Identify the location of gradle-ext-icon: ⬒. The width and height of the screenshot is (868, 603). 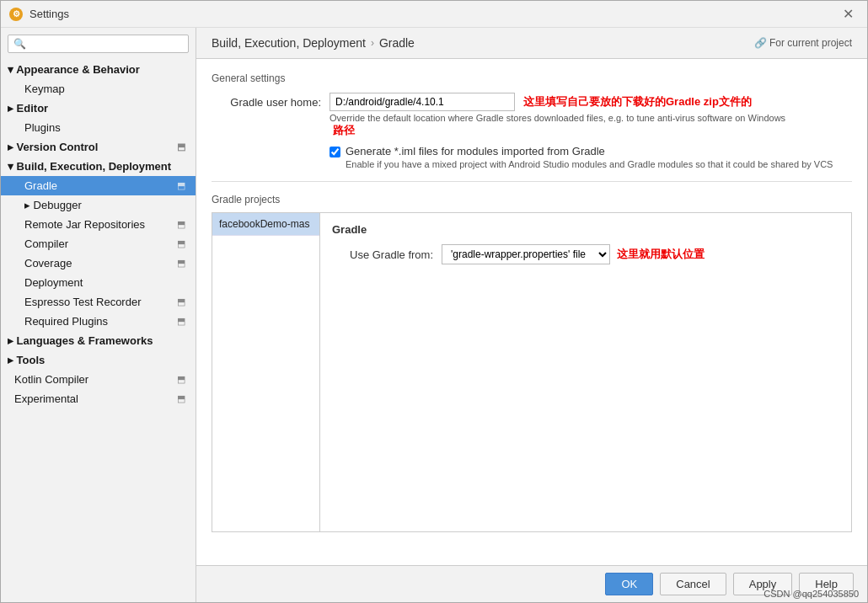
(181, 185).